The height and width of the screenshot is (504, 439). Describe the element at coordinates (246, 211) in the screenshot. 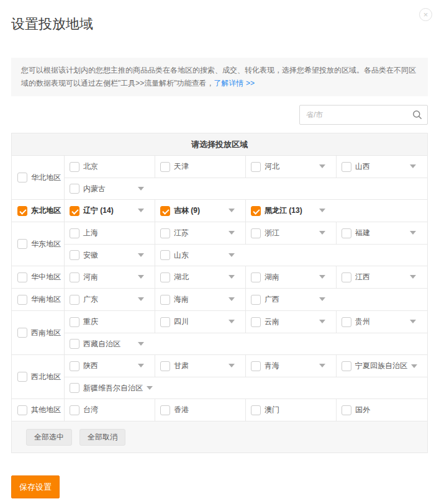

I see `province-lines: 辽宁 (14)吉林 (9)黑龙江 (13)` at that location.